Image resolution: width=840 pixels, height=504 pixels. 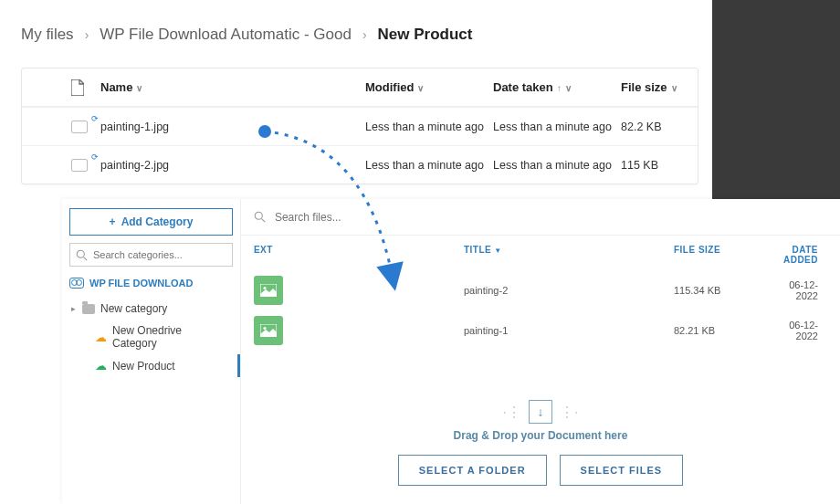 What do you see at coordinates (360, 164) in the screenshot?
I see `table-row: painting-2.jpg Less than a minute ago Le…` at bounding box center [360, 164].